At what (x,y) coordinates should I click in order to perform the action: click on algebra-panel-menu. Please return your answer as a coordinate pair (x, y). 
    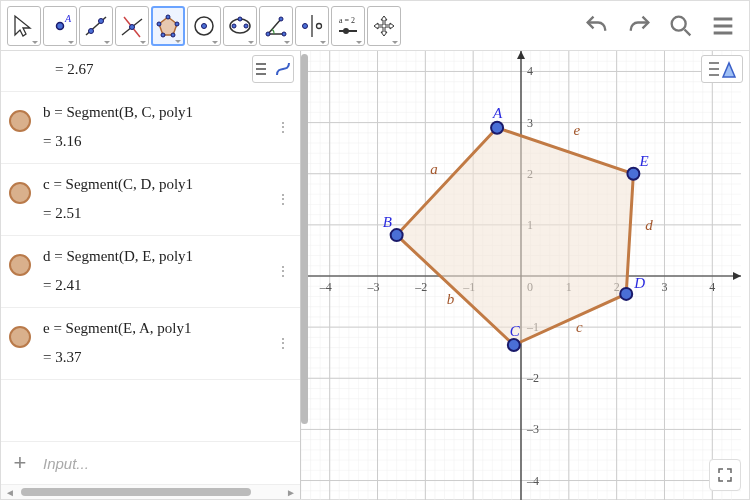
    Looking at the image, I should click on (273, 69).